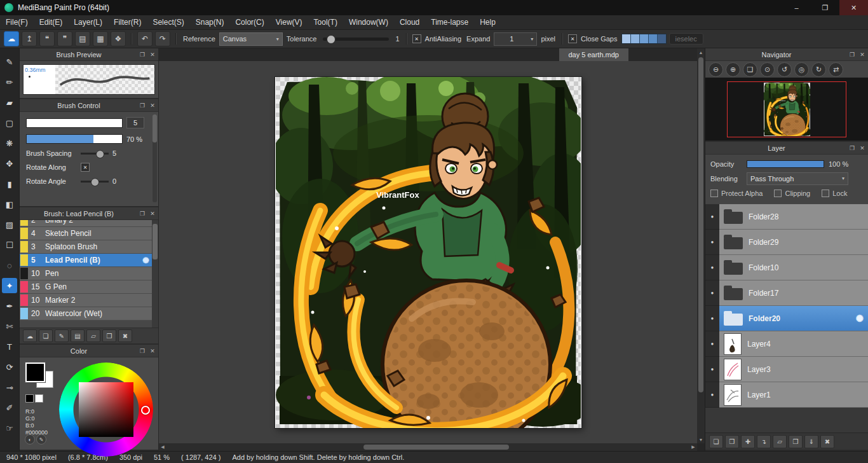 The image size is (868, 463). I want to click on new-brush-icon: ❏, so click(46, 336).